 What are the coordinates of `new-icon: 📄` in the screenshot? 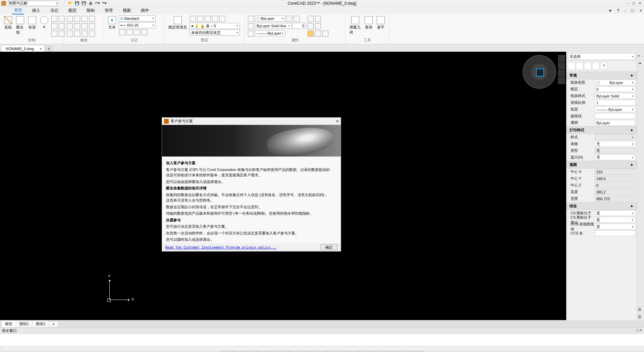 It's located at (64, 3).